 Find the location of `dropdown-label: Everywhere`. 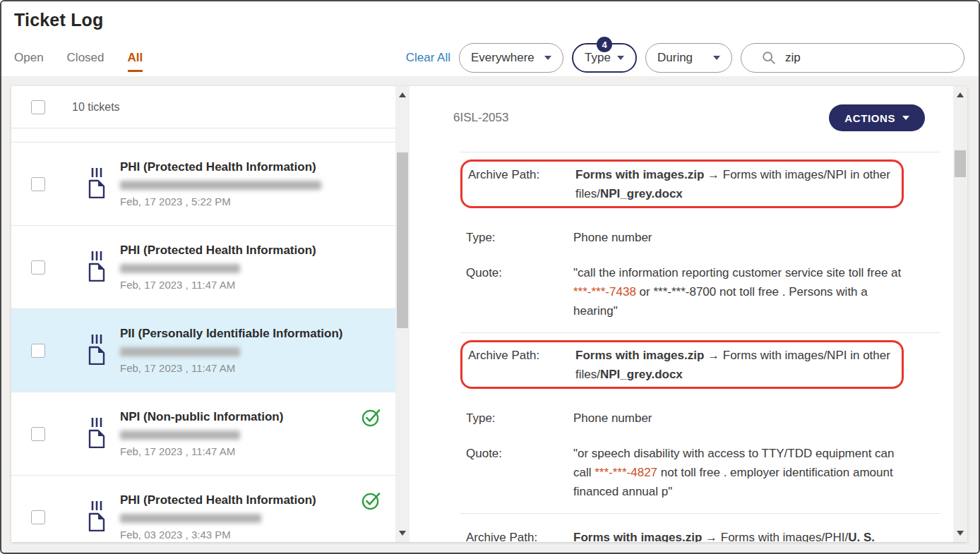

dropdown-label: Everywhere is located at coordinates (503, 58).